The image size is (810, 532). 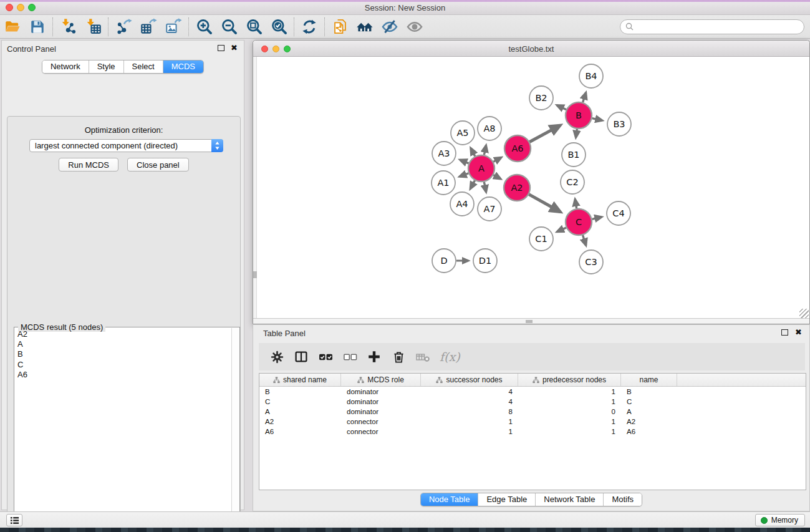 I want to click on edge-A-A4, so click(x=473, y=185).